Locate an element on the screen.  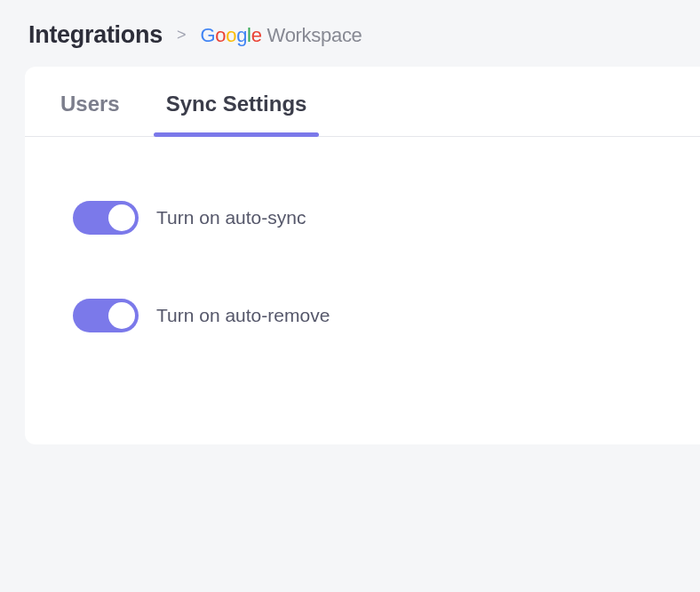
auto-remove-label: Turn on auto-remove is located at coordinates (243, 316).